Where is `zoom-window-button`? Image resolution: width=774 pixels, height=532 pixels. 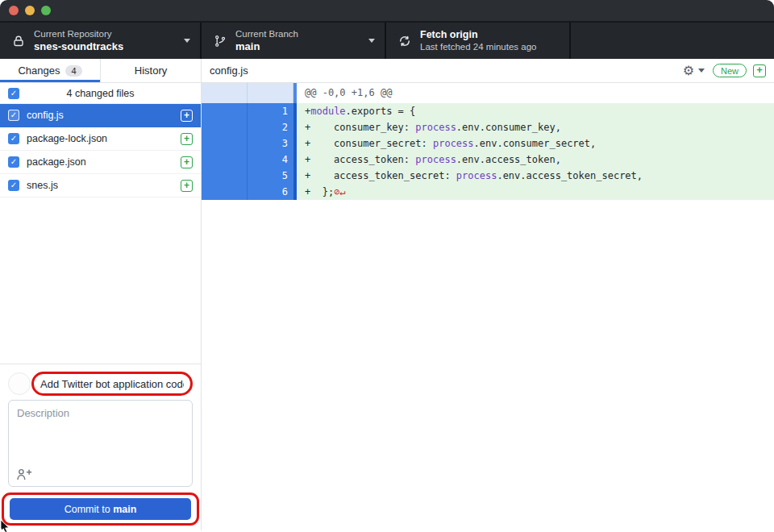 zoom-window-button is located at coordinates (46, 10).